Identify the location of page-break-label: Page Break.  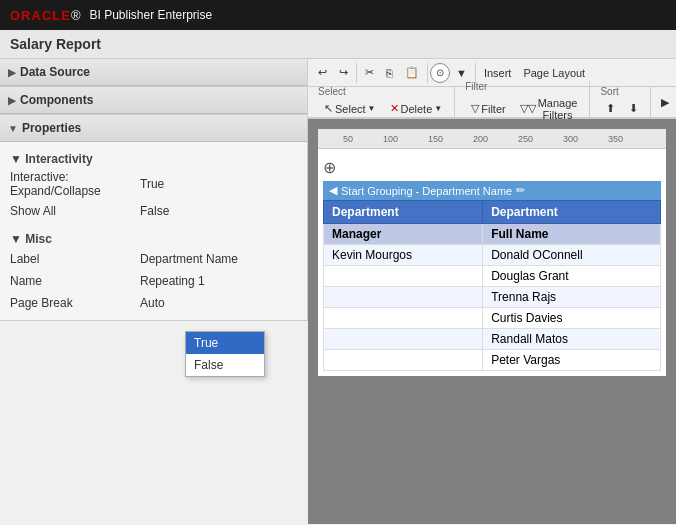
(75, 303).